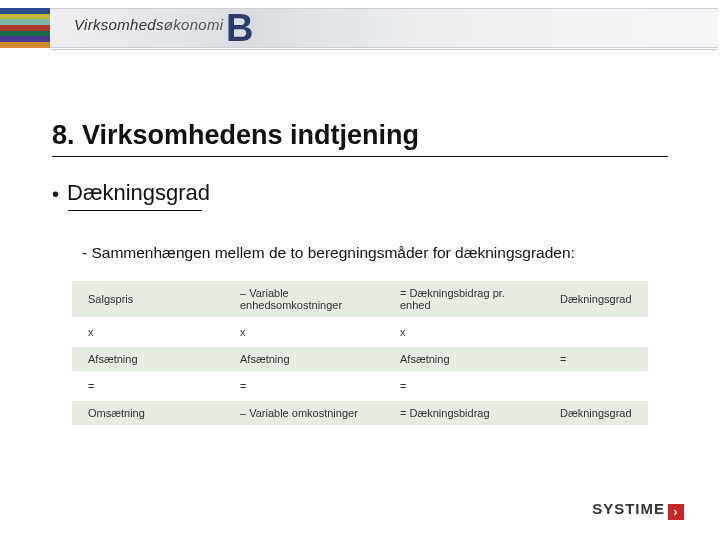 The width and height of the screenshot is (720, 540). What do you see at coordinates (236, 136) in the screenshot?
I see `page-title: 8. Virksomhedens indtjening` at bounding box center [236, 136].